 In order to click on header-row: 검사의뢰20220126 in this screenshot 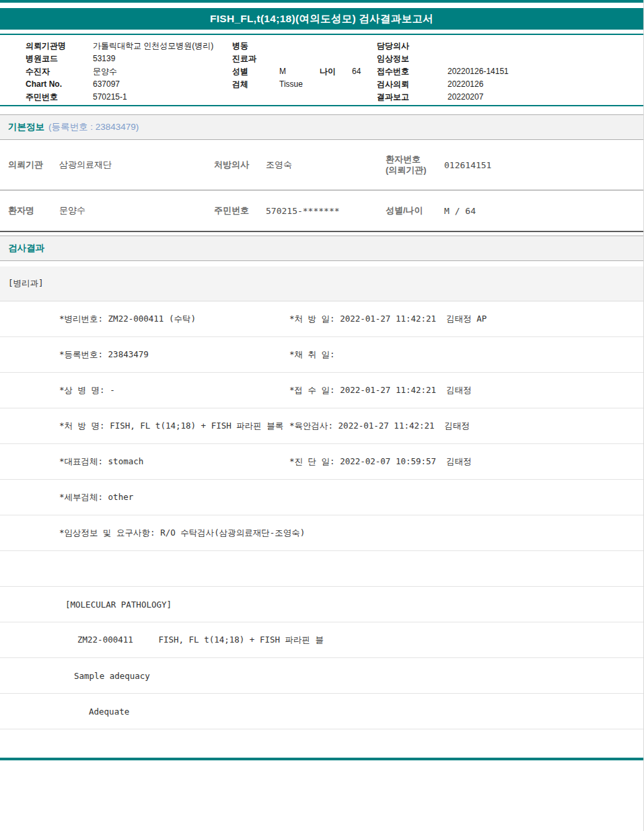, I will do `click(443, 85)`.